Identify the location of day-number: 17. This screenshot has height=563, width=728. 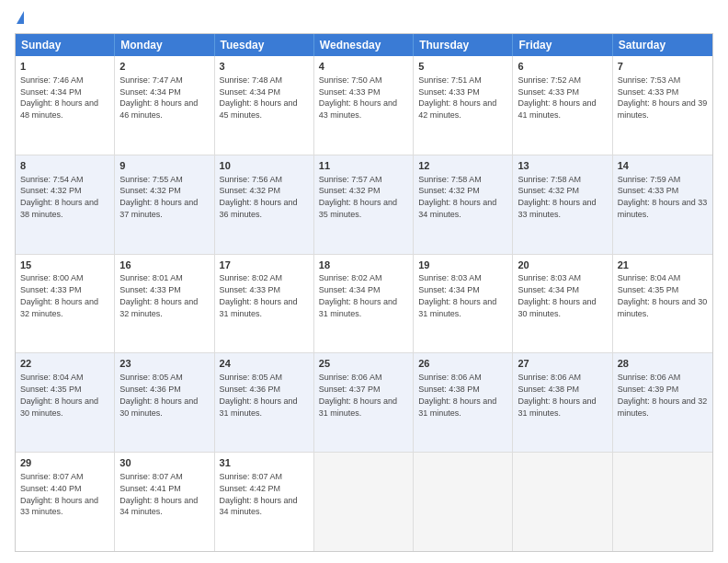
(265, 265).